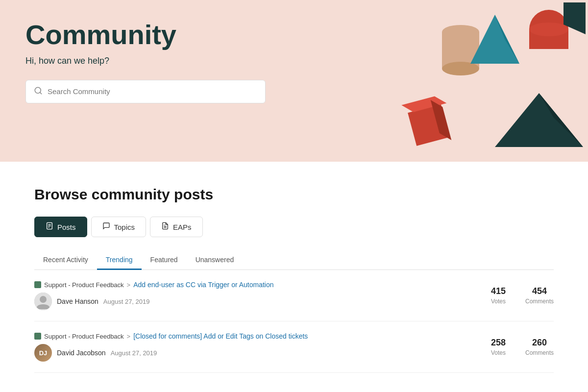 Image resolution: width=588 pixels, height=392 pixels. I want to click on eaps-icon, so click(165, 227).